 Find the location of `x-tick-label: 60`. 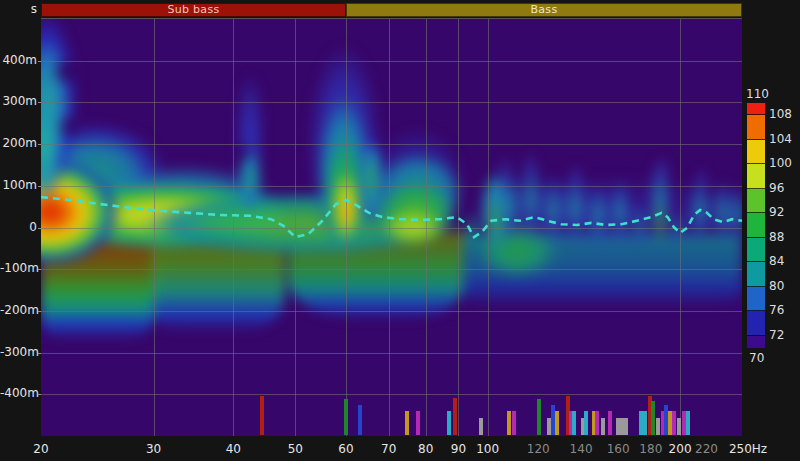

x-tick-label: 60 is located at coordinates (346, 449).